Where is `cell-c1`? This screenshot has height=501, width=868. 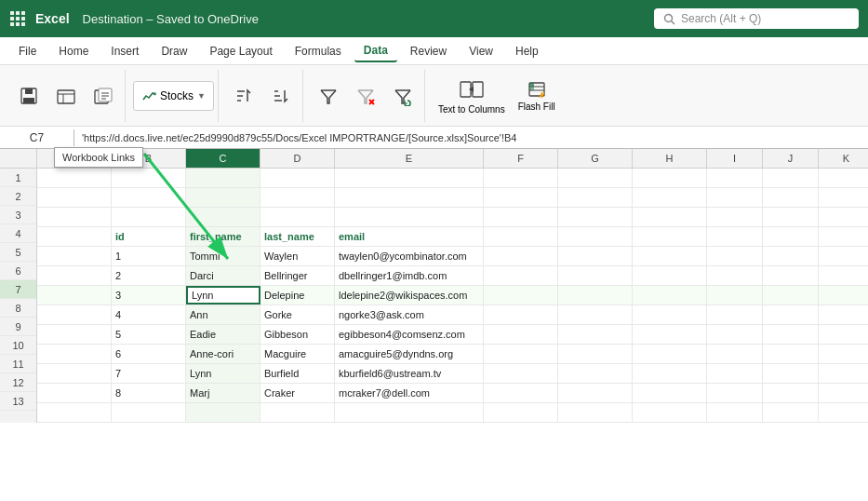 cell-c1 is located at coordinates (223, 178).